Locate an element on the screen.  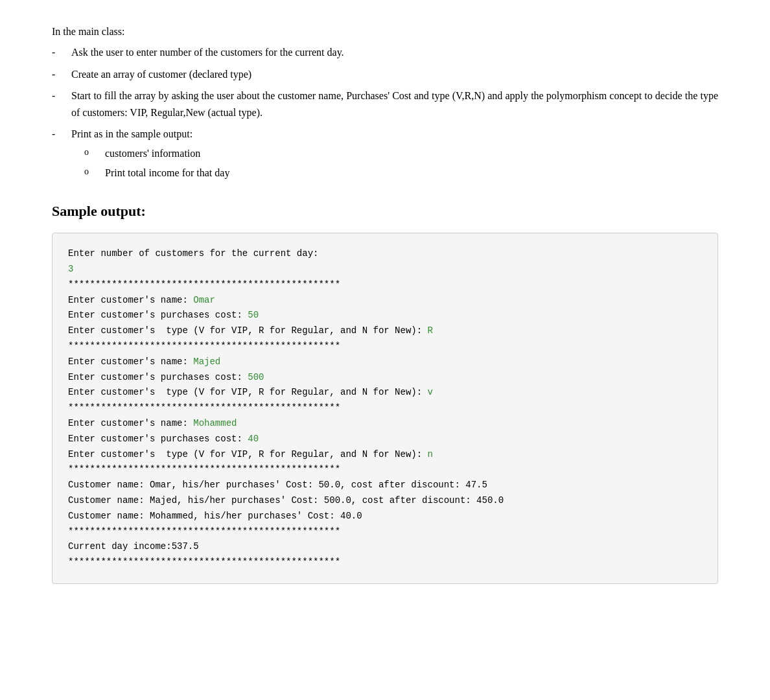
terminal-line-17: Customer name: Majed, his/her purchases'… is located at coordinates (385, 501).